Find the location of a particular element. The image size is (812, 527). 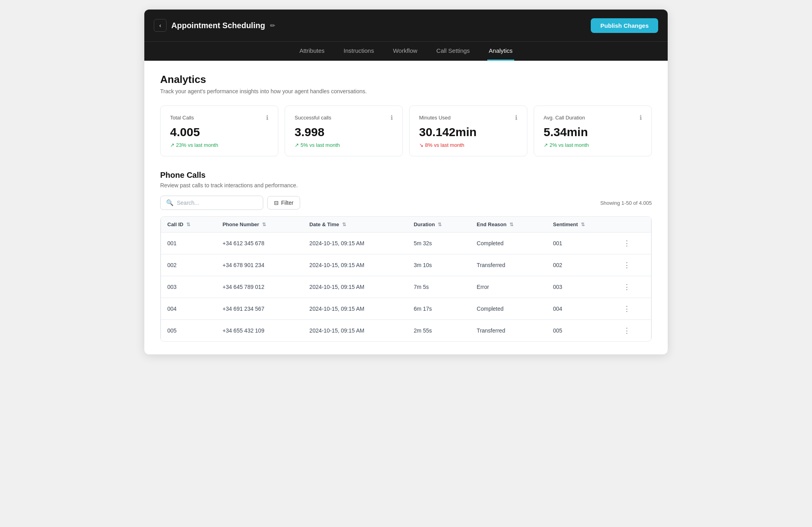

col-sentiment: Sentiment ⇅ is located at coordinates (581, 225).